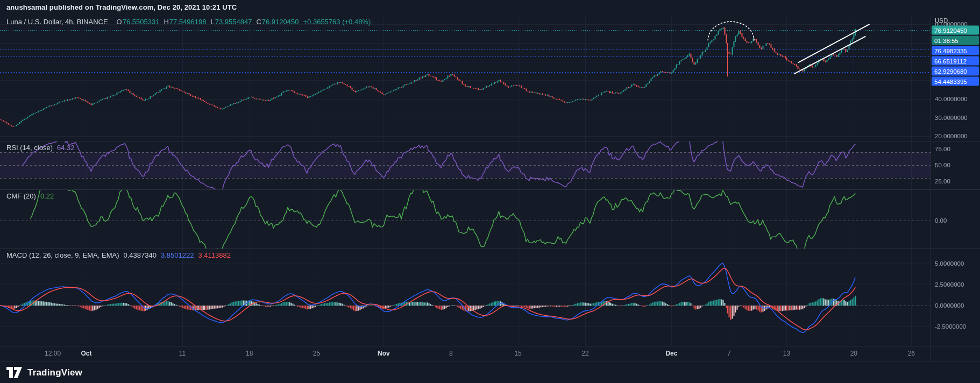 The image size is (980, 383). I want to click on close-label: C, so click(258, 22).